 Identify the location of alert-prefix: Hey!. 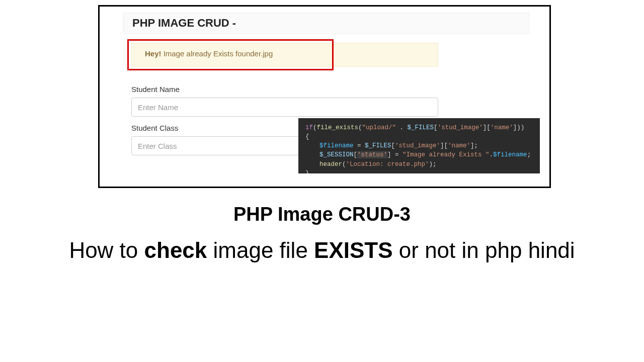
(153, 53).